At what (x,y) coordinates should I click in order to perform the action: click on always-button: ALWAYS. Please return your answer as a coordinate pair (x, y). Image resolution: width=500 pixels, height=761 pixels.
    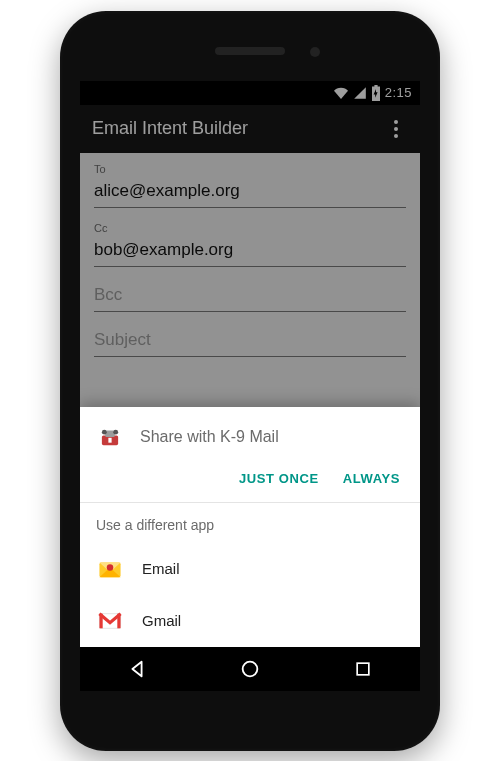
    Looking at the image, I should click on (372, 478).